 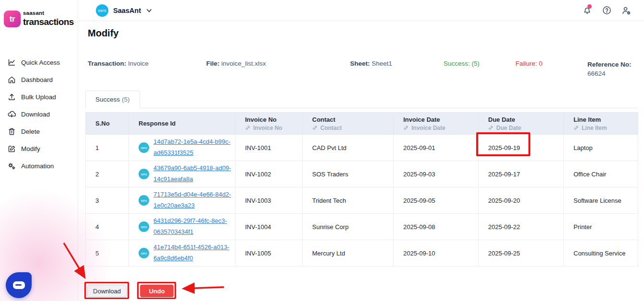 What do you see at coordinates (19, 285) in the screenshot?
I see `chat-widget-button` at bounding box center [19, 285].